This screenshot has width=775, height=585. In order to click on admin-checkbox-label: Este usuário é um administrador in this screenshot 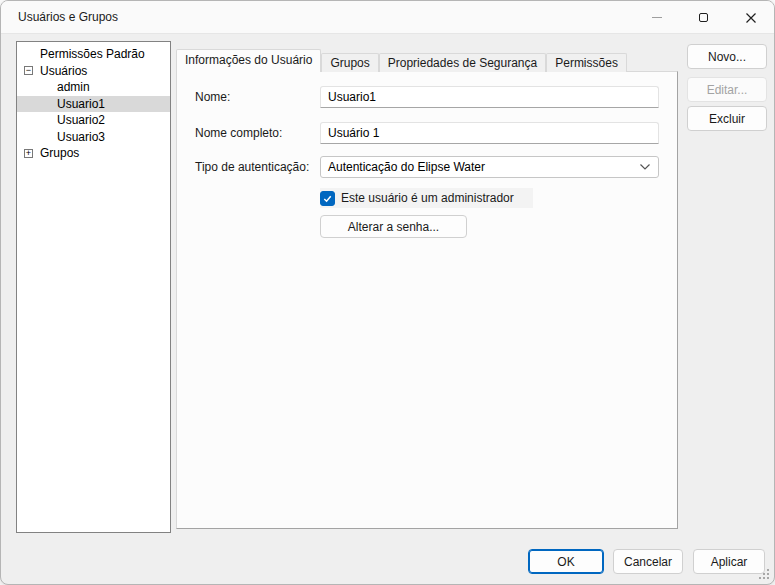, I will do `click(428, 198)`.